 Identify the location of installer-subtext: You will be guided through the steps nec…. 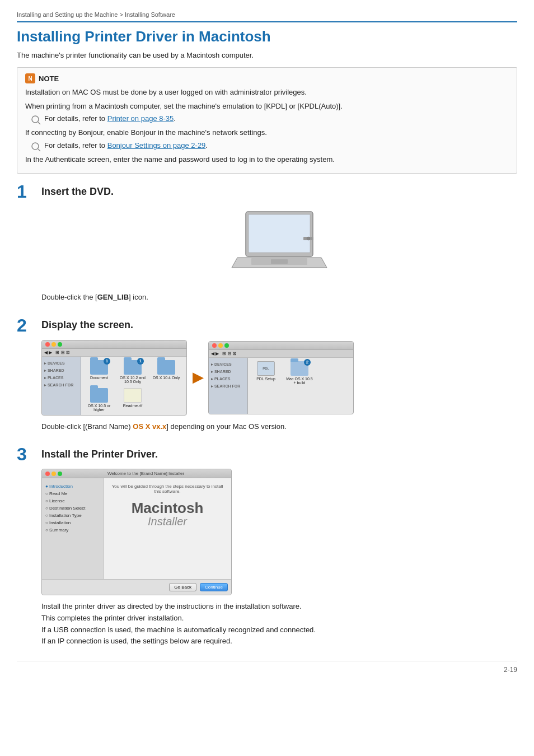
(167, 489).